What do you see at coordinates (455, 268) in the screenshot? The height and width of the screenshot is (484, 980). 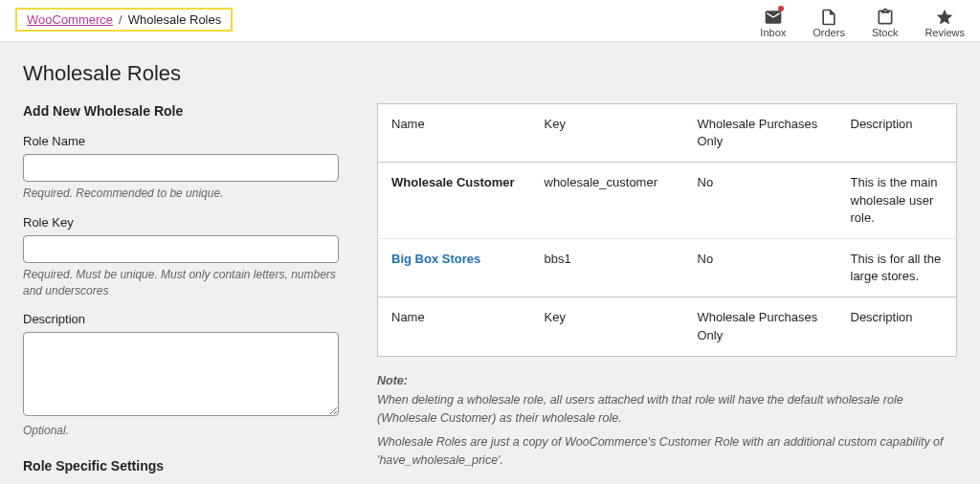 I see `cell-name: Big Box Stores` at bounding box center [455, 268].